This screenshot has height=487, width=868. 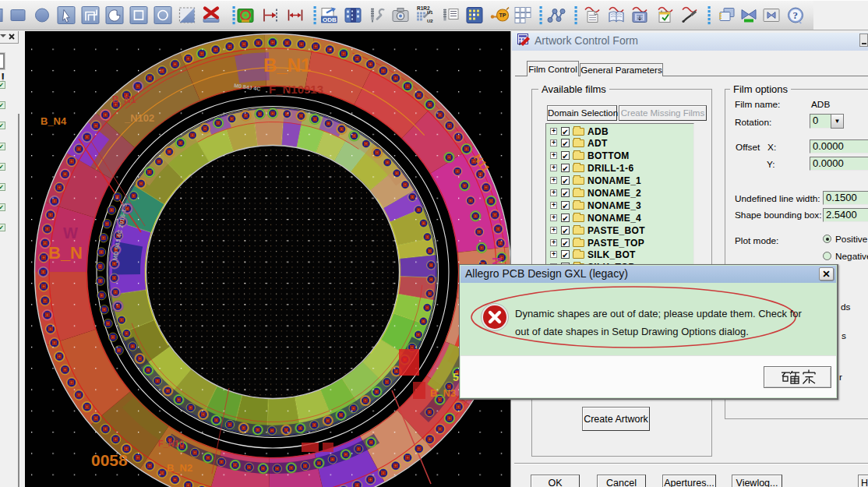 What do you see at coordinates (503, 16) in the screenshot?
I see `svg-text: TP` at bounding box center [503, 16].